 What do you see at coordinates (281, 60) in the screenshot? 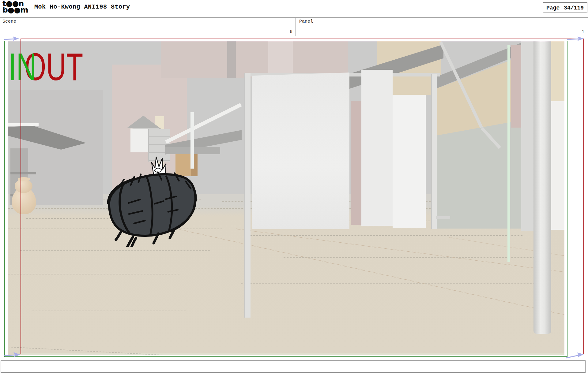
I see `background-wall-light` at bounding box center [281, 60].